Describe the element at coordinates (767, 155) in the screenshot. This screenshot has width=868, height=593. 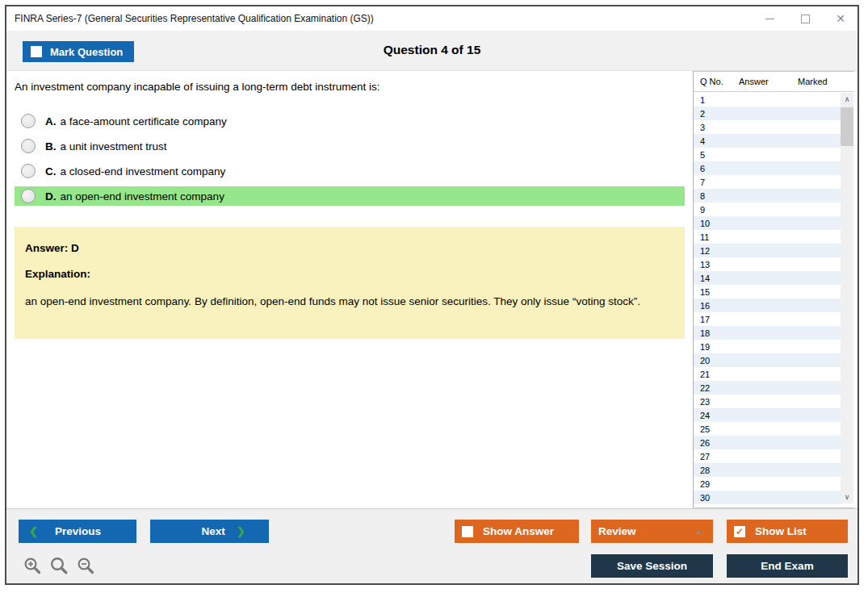
I see `question-list-row: 5` at that location.